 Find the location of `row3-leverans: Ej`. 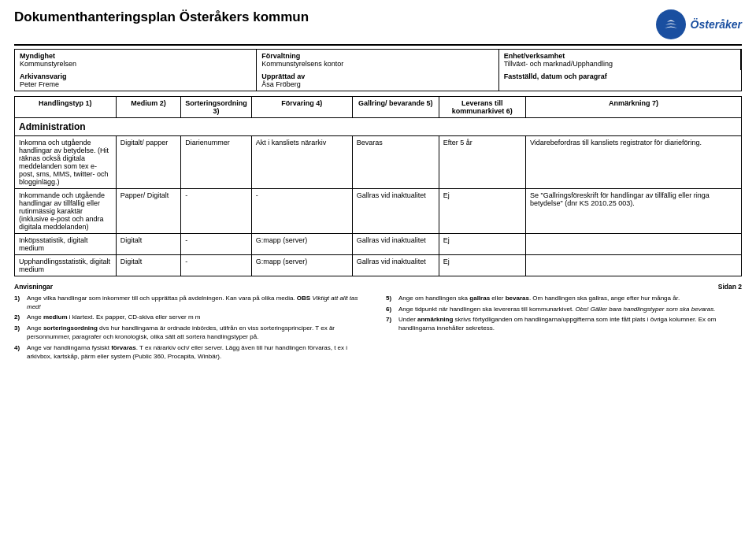

row3-leverans: Ej is located at coordinates (482, 244).